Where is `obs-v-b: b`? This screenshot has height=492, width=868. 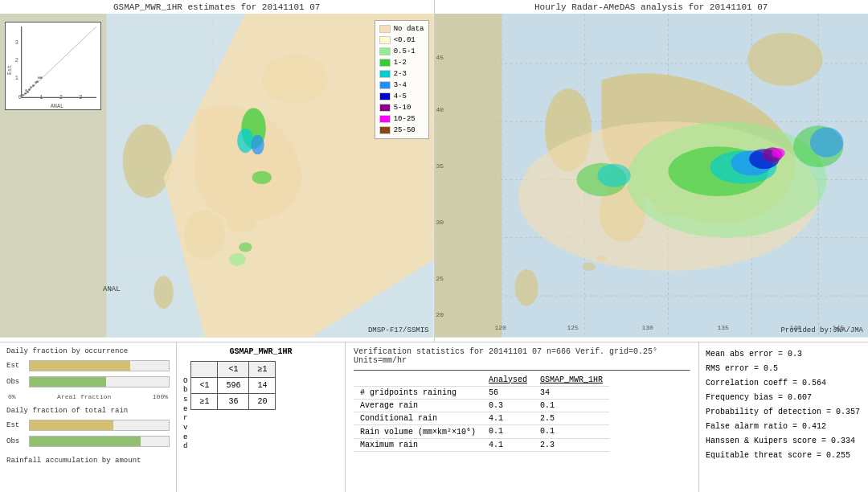 obs-v-b: b is located at coordinates (185, 391).